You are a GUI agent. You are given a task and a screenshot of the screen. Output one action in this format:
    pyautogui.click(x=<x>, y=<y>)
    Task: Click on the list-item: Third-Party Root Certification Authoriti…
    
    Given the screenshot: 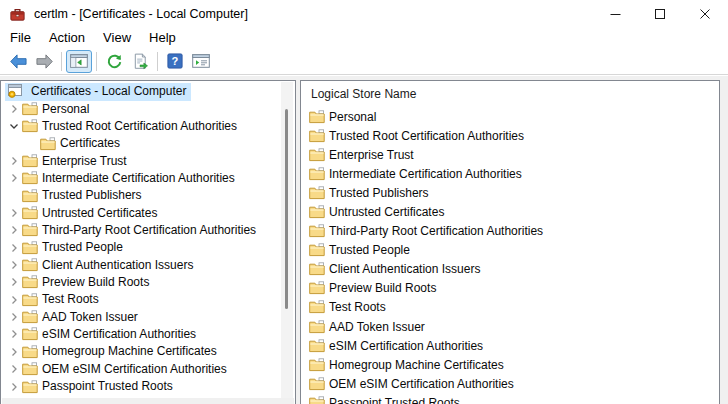 What is the action you would take?
    pyautogui.click(x=510, y=232)
    